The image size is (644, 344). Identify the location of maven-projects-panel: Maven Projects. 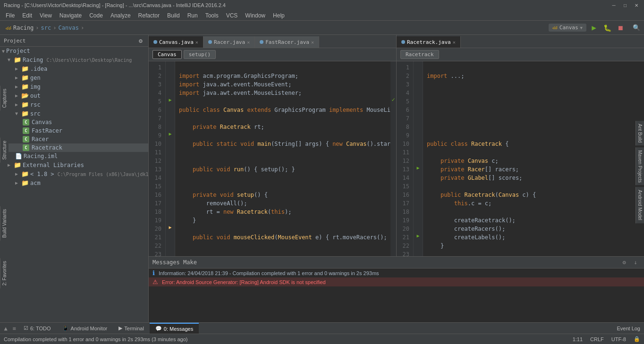
(640, 166).